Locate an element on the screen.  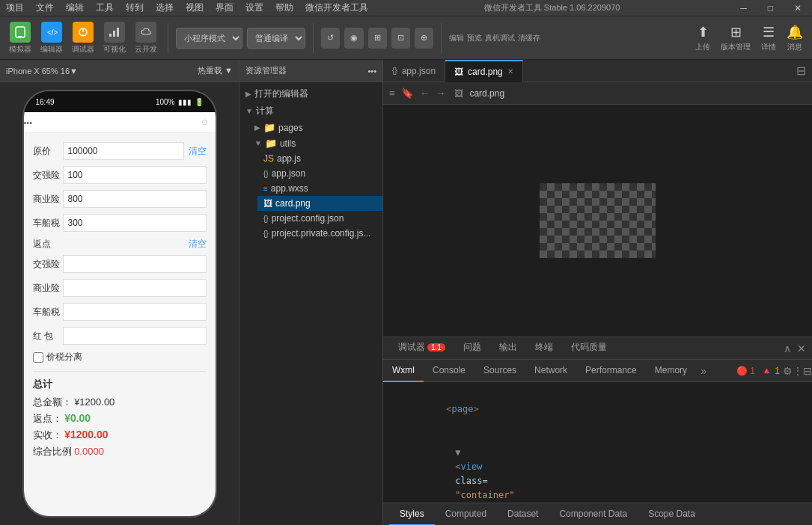
appjs-file: JS app.js is located at coordinates (320, 159).